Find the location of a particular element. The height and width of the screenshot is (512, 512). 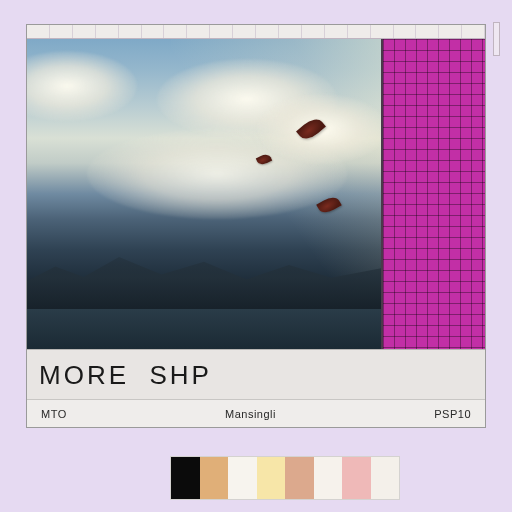

footer-right-label: PSP10 is located at coordinates (452, 414).